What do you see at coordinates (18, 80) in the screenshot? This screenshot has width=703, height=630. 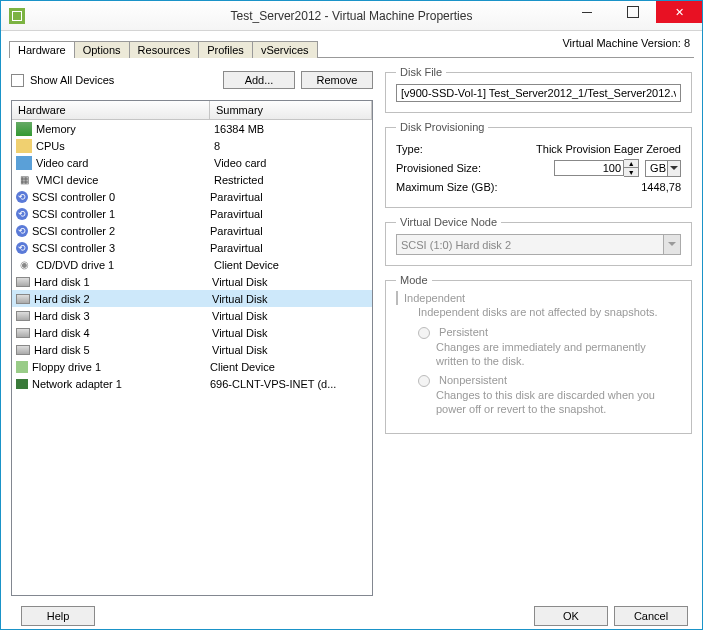 I see `show-all-devices-checkbox` at bounding box center [18, 80].